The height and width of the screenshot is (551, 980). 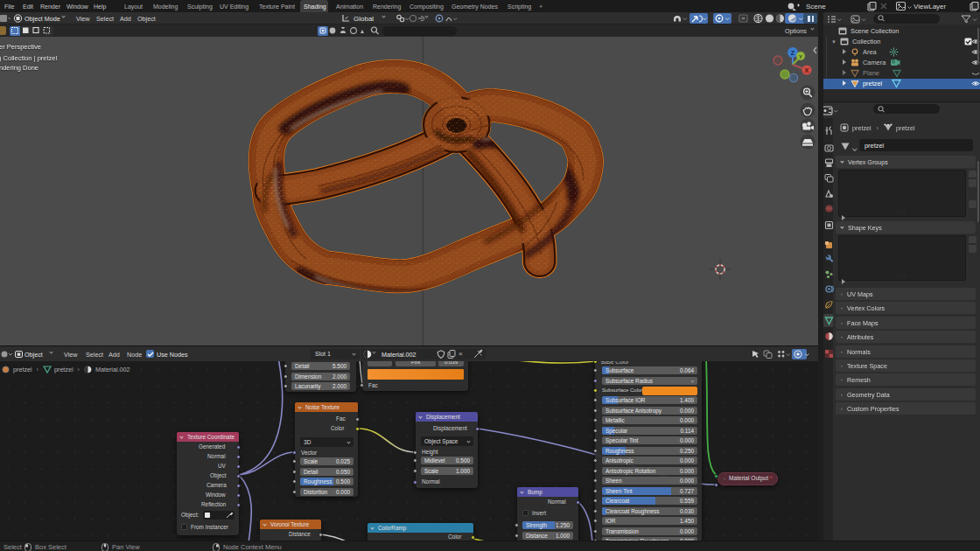 What do you see at coordinates (801, 57) in the screenshot?
I see `svg-text: Y` at bounding box center [801, 57].